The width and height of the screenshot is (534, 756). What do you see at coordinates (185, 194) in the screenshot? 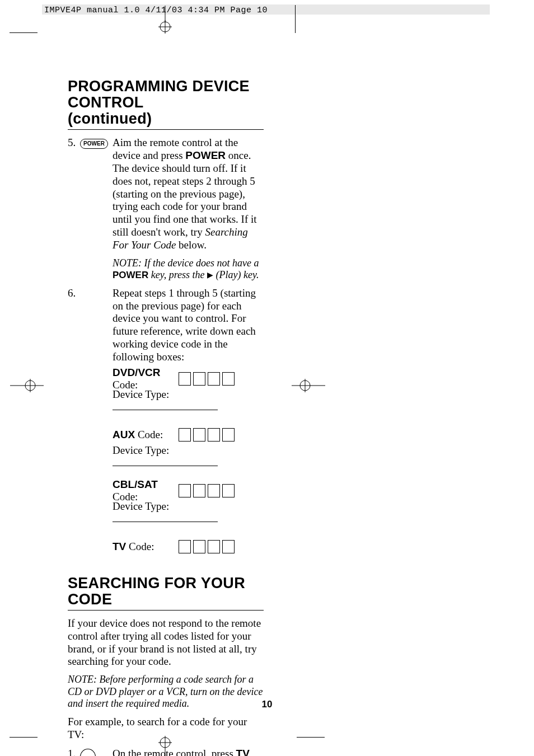
I see `step5-p1: Aim the remote control at the device and…` at bounding box center [185, 194].